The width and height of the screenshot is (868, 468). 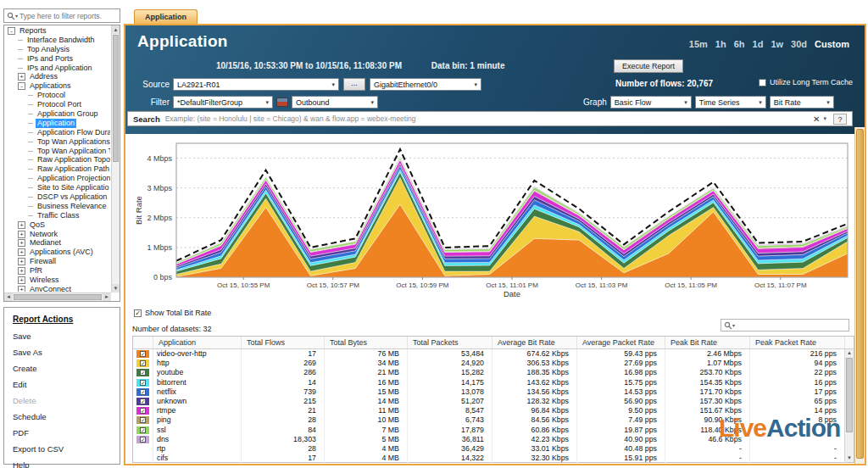 What do you see at coordinates (651, 102) in the screenshot?
I see `graph-type-dropdown: Basic Flow ▾` at bounding box center [651, 102].